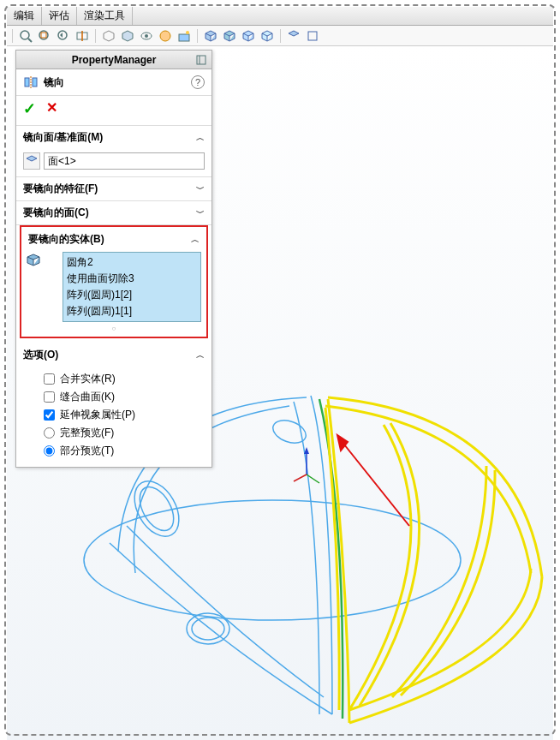 The height and width of the screenshot is (740, 560). What do you see at coordinates (132, 295) in the screenshot?
I see `list-item: 阵列(圆周)1[2]` at bounding box center [132, 295].